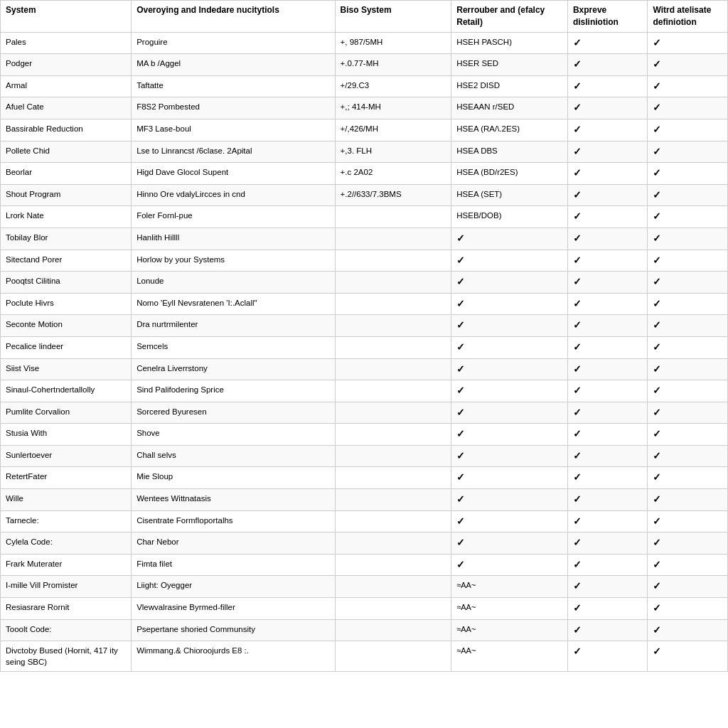 This screenshot has width=728, height=728. What do you see at coordinates (364, 391) in the screenshot?
I see `table-row: Sinaul-CohertndertallollySind Palifoderi…` at bounding box center [364, 391].